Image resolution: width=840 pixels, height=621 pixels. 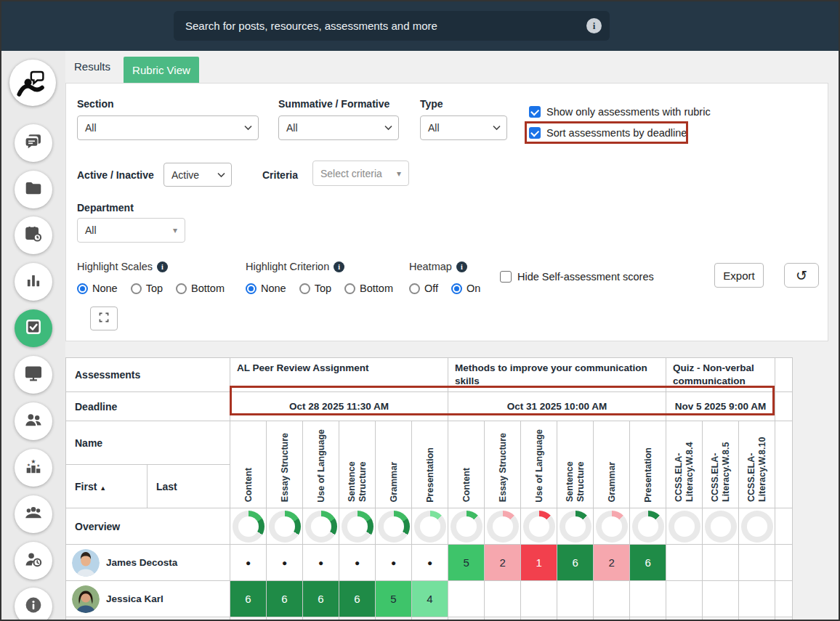 What do you see at coordinates (33, 143) in the screenshot?
I see `sidebar-item-messages` at bounding box center [33, 143].